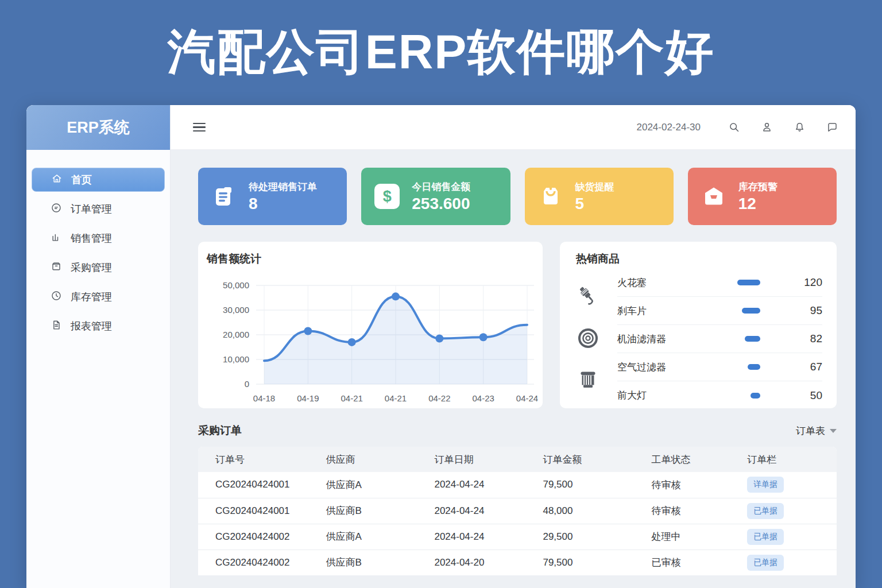 Image resolution: width=882 pixels, height=588 pixels. What do you see at coordinates (57, 180) in the screenshot?
I see `home-icon` at bounding box center [57, 180].